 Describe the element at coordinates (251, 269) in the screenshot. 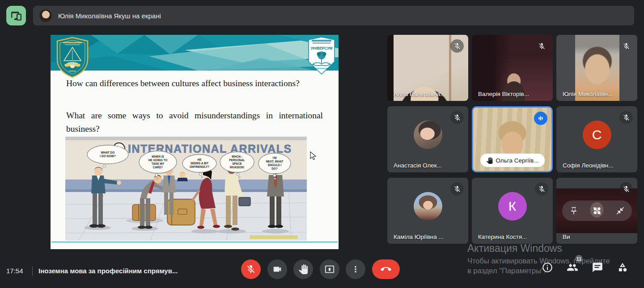

I see `mic-toggle-button` at that location.